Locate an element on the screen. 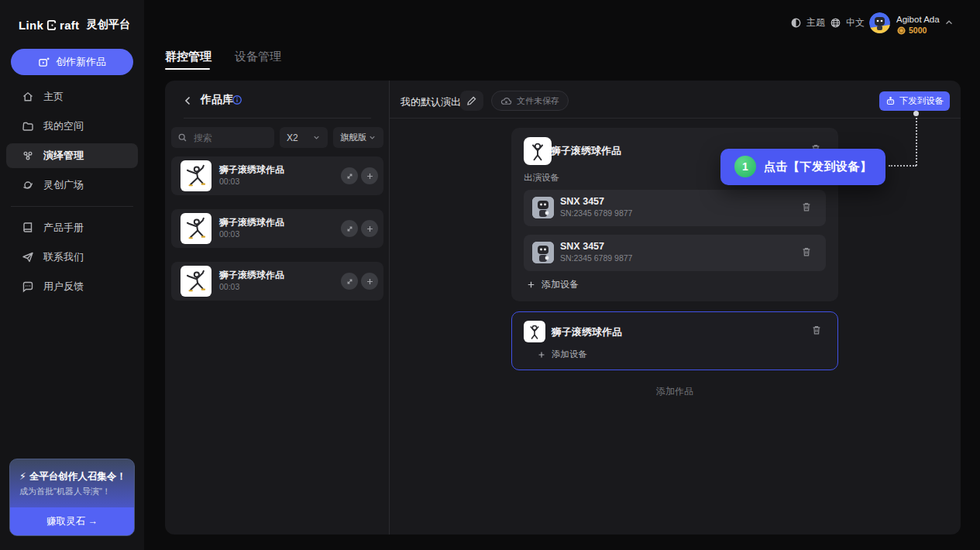 The height and width of the screenshot is (550, 980). show-title: 我的默认演出1 is located at coordinates (434, 102).